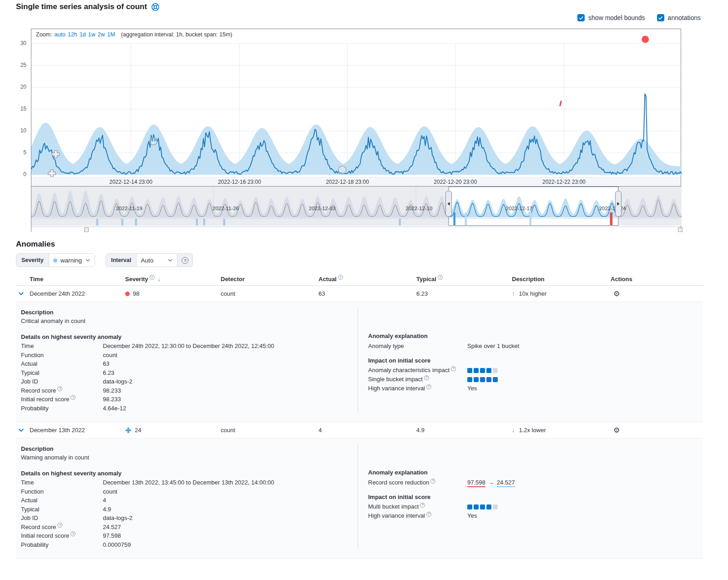 This screenshot has width=728, height=580. Describe the element at coordinates (185, 260) in the screenshot. I see `interval-help-button: ?` at that location.